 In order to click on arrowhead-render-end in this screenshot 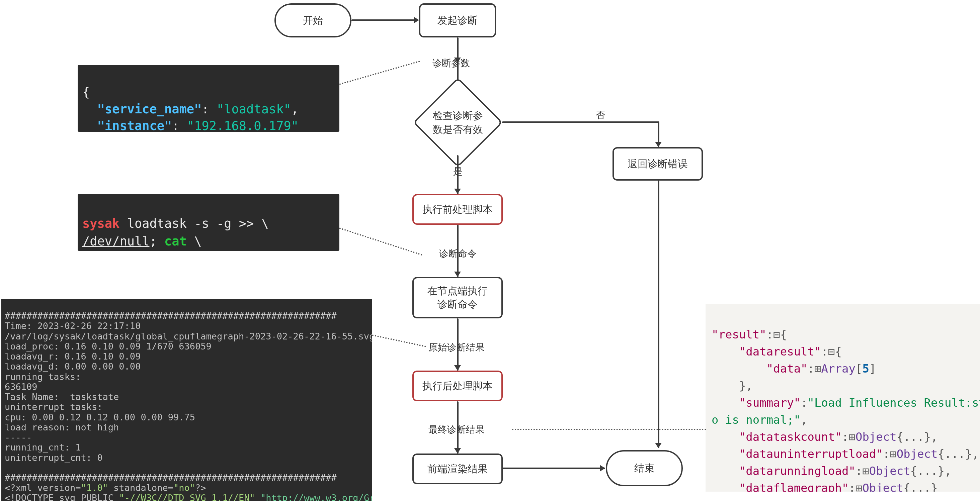, I will do `click(603, 468)`.